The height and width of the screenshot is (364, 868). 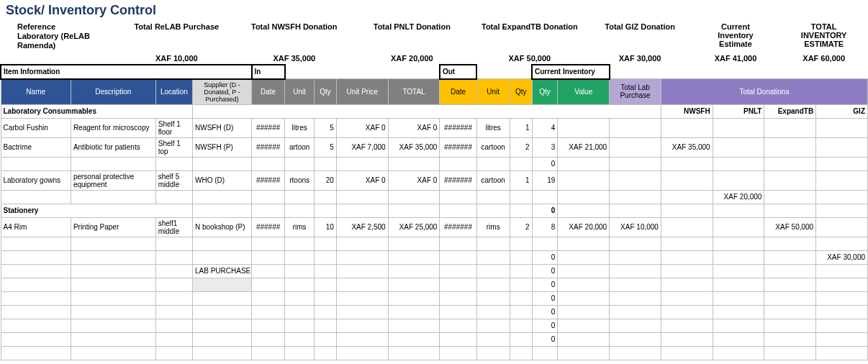 I want to click on band-in: In, so click(x=268, y=72).